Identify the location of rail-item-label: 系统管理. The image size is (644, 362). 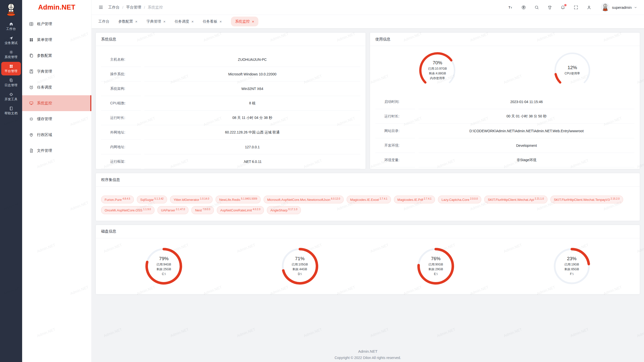
(11, 57).